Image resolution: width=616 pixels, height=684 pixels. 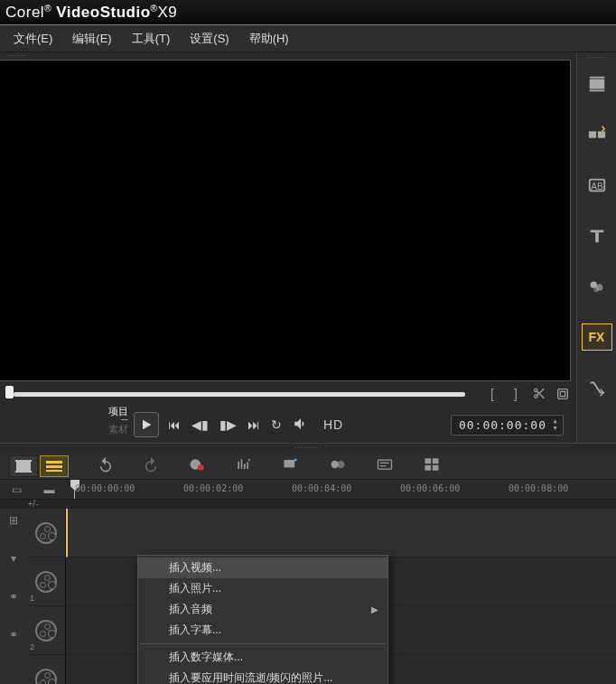 I want to click on zoom-controls: +/-, so click(x=33, y=504).